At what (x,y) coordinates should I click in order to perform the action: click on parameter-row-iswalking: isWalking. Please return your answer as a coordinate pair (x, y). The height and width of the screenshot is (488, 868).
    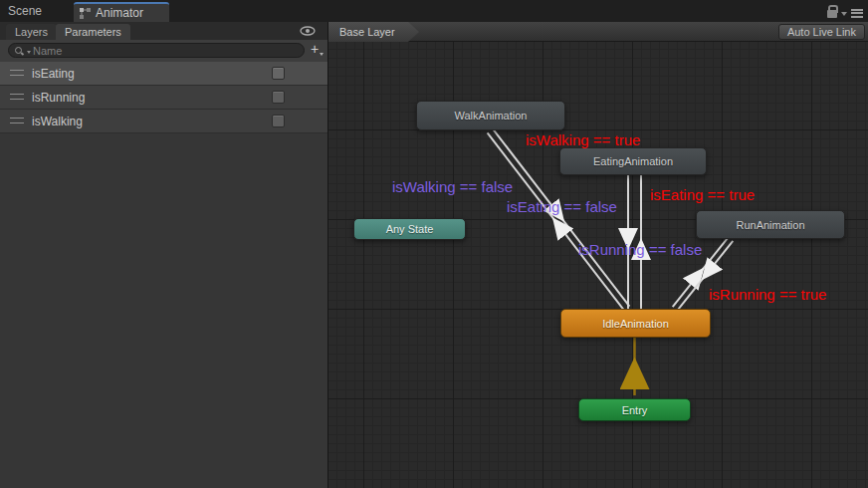
    Looking at the image, I should click on (163, 122).